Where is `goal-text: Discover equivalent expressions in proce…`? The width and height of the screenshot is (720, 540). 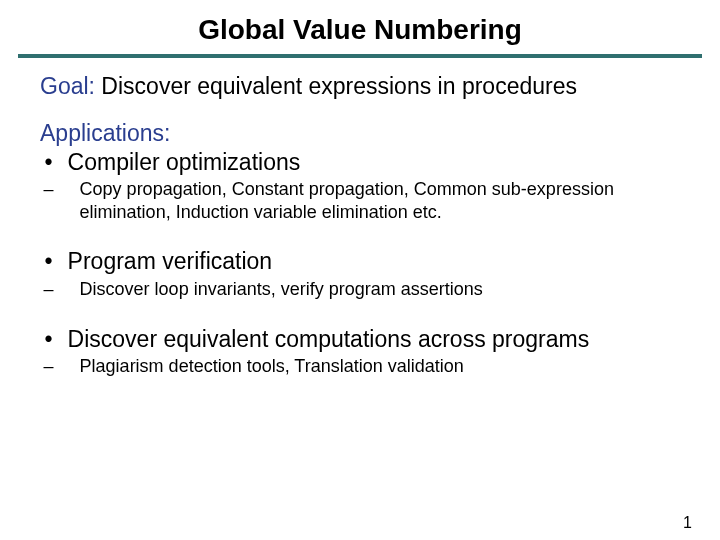
goal-text: Discover equivalent expressions in proce… is located at coordinates (336, 86).